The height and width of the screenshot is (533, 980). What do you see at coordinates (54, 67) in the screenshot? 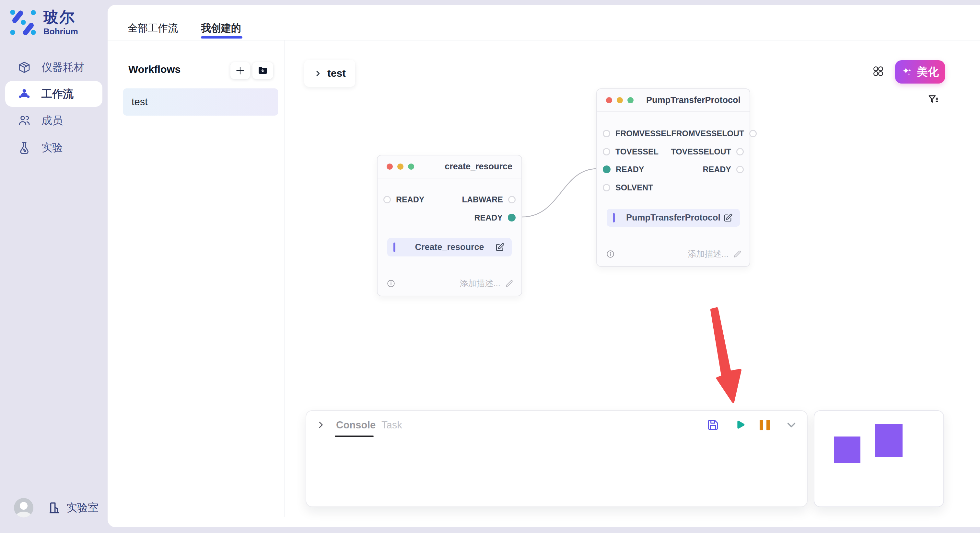
I see `sidebar-item-instruments: 仪器耗材` at bounding box center [54, 67].